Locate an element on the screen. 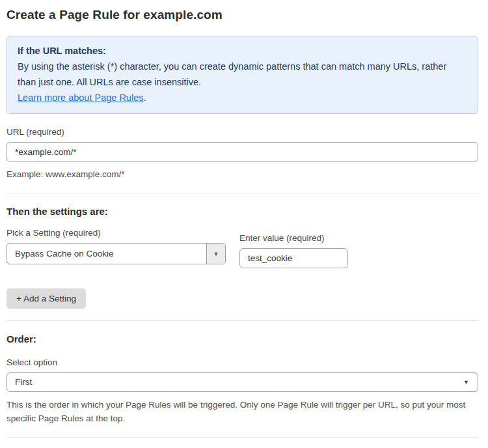  value-column: Enter value (required) is located at coordinates (294, 245).